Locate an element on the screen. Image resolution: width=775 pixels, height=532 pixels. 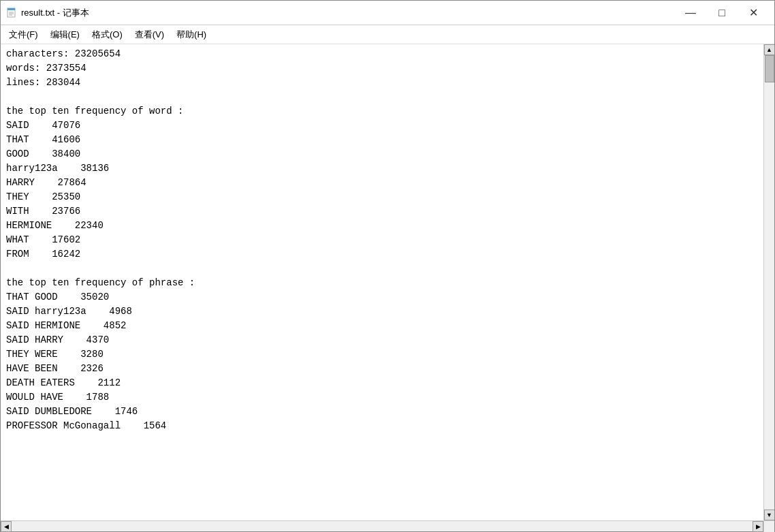
menu-help: 帮助(H) is located at coordinates (191, 35).